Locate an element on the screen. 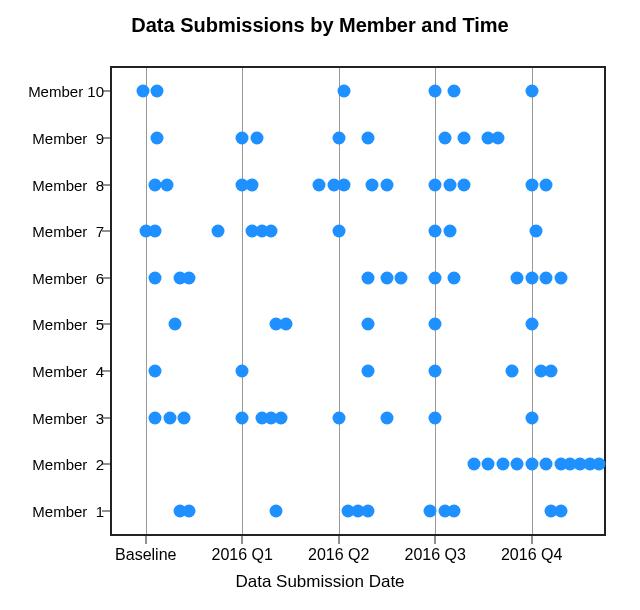 The height and width of the screenshot is (610, 640). x-tick-label: 2016 Q1 is located at coordinates (242, 555).